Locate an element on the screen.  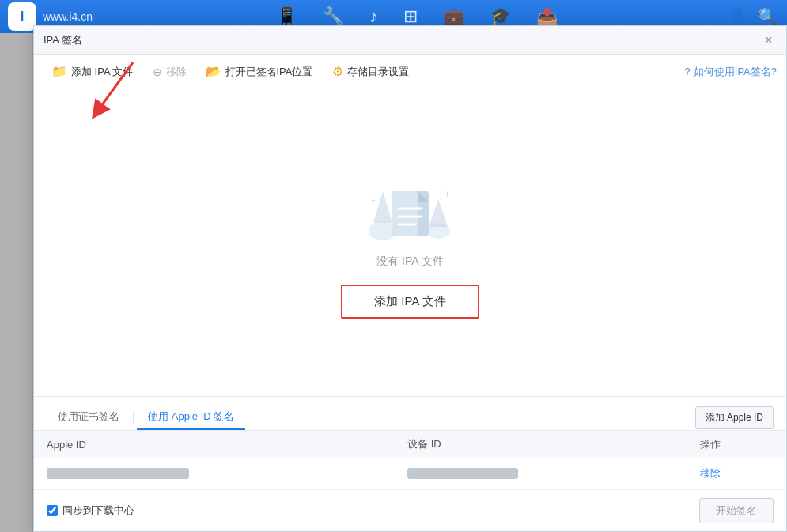
apple-id-blurred-value is located at coordinates (118, 474).